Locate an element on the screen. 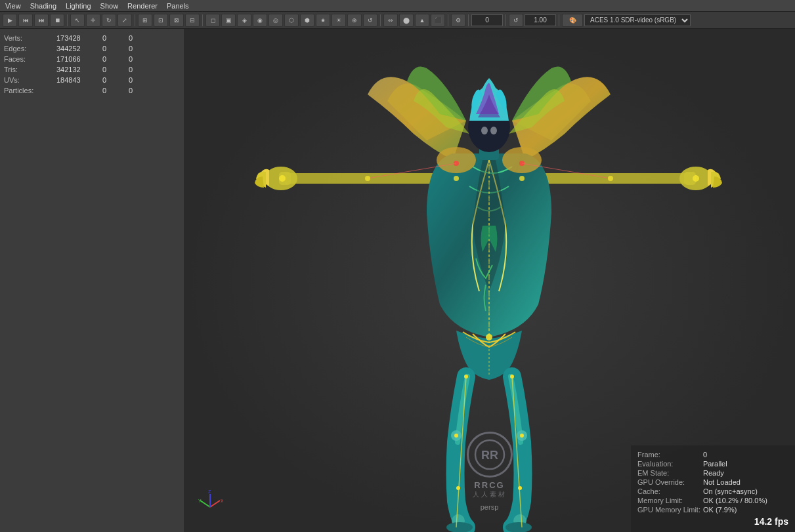  tris-col2: 0 is located at coordinates (116, 70).